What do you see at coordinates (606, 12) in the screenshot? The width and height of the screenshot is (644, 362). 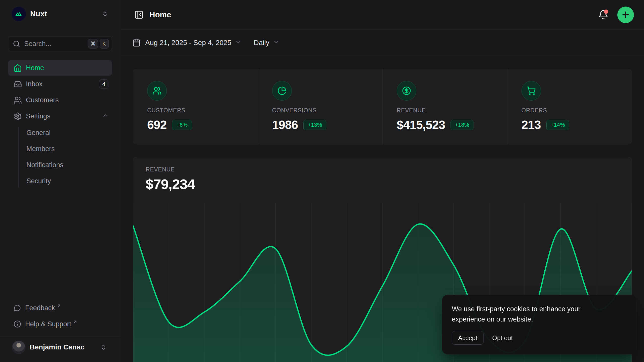 I see `notification-dot` at bounding box center [606, 12].